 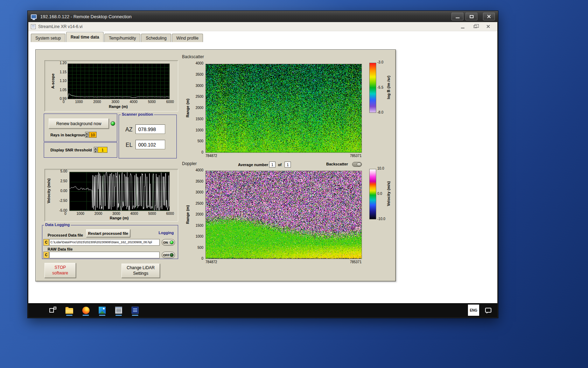 I want to click on el-value: 000.102, so click(x=150, y=144).